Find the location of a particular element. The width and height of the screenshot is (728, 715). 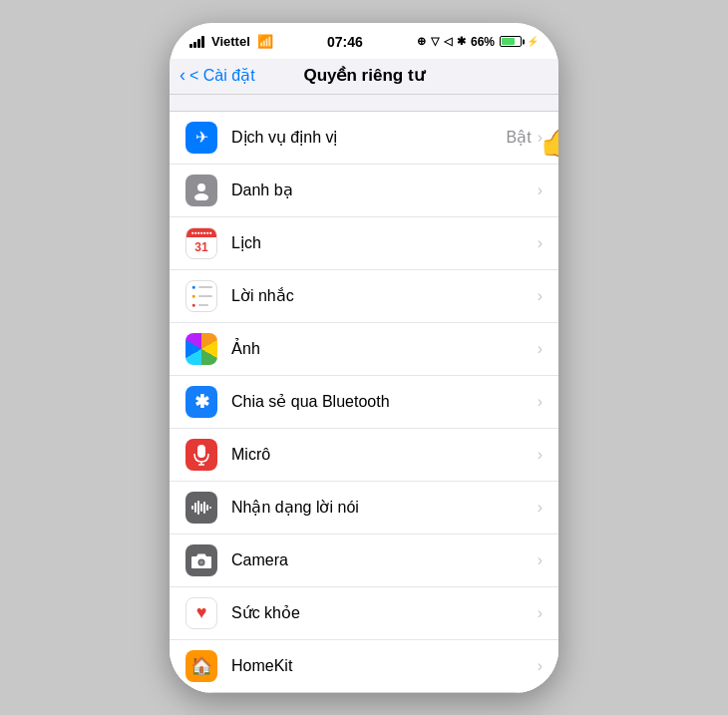

settings-item-photos: Ảnh › is located at coordinates (364, 349).